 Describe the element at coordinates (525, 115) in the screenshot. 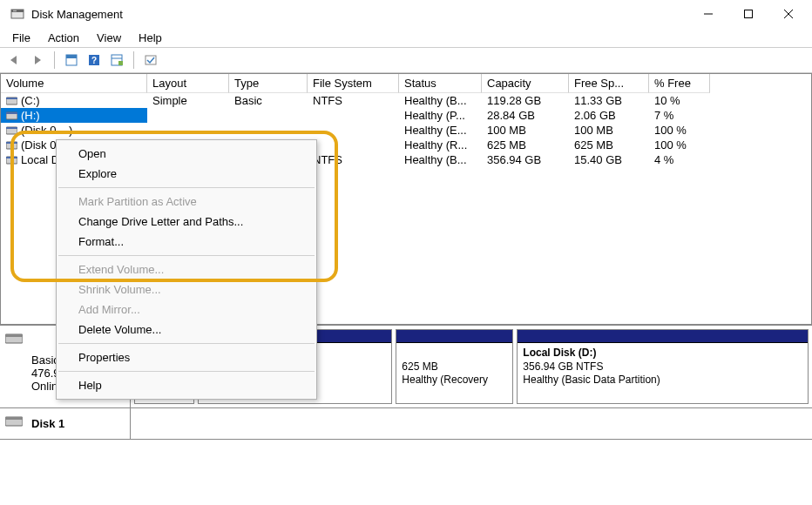

I see `cell-capacity: 28.84 GB` at that location.